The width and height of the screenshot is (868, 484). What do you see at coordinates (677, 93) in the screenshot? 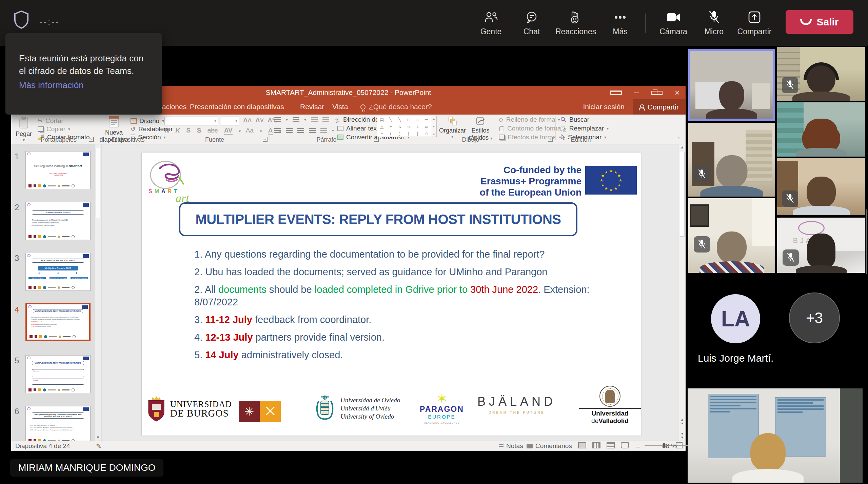
I see `close-button: ×` at bounding box center [677, 93].